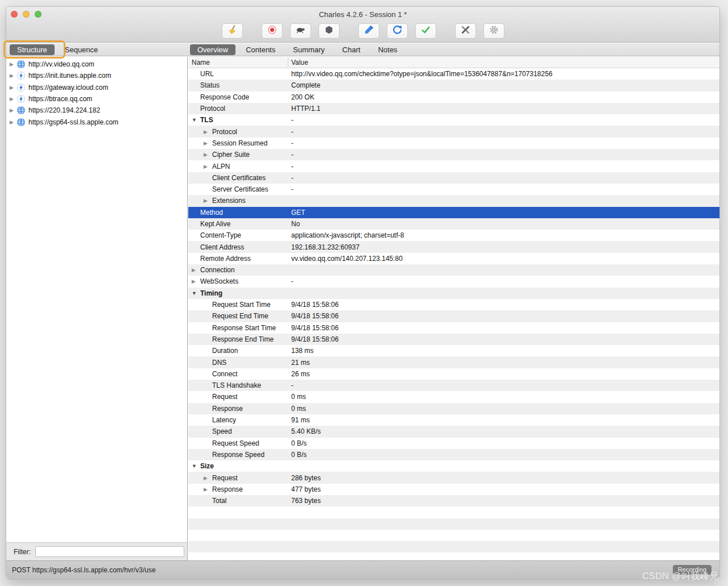  Describe the element at coordinates (260, 50) in the screenshot. I see `tab-contents: Contents` at that location.